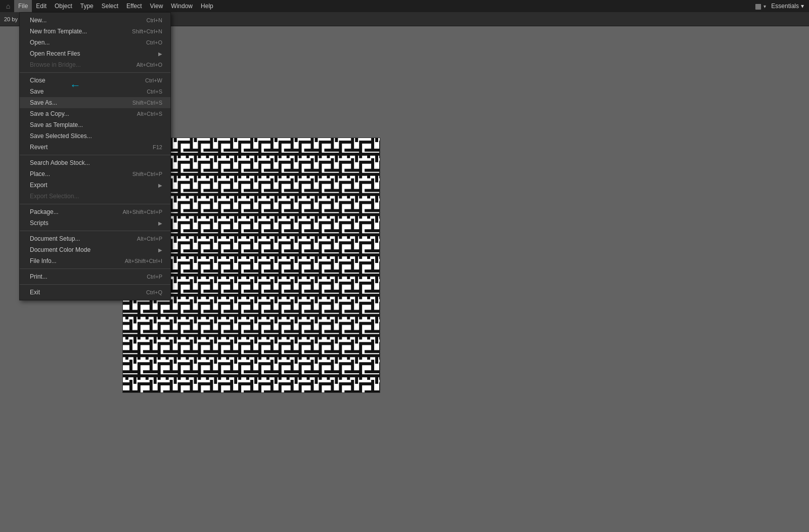  I want to click on menu-item-shortcut-22: Ctrl+Q, so click(154, 292).